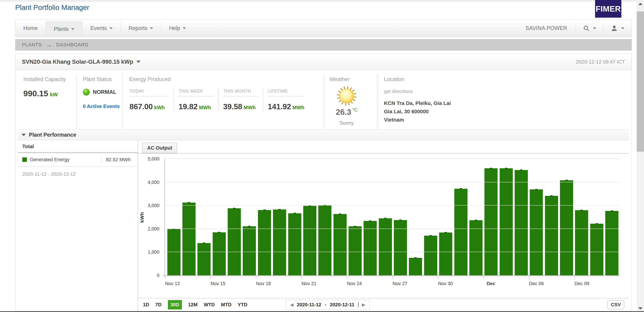  I want to click on location-header: Location, so click(508, 79).